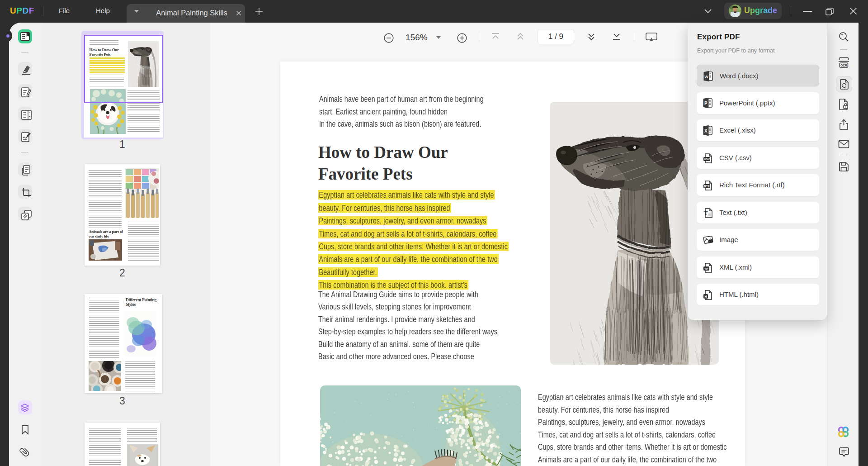  Describe the element at coordinates (705, 297) in the screenshot. I see `svg-text: H` at that location.